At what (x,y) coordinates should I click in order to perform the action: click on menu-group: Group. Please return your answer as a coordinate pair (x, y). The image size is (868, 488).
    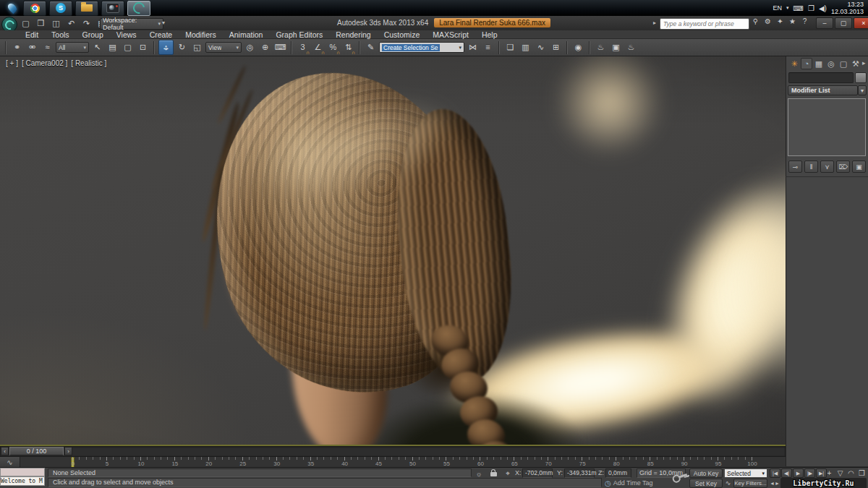
    Looking at the image, I should click on (93, 35).